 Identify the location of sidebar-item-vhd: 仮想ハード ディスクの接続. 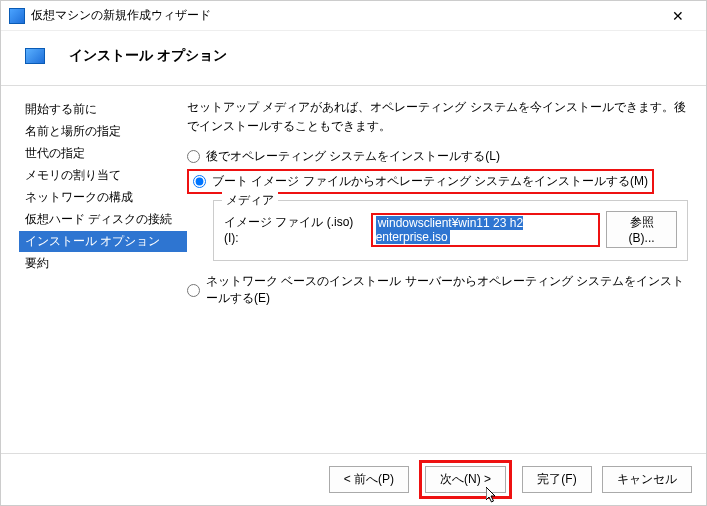
(103, 220).